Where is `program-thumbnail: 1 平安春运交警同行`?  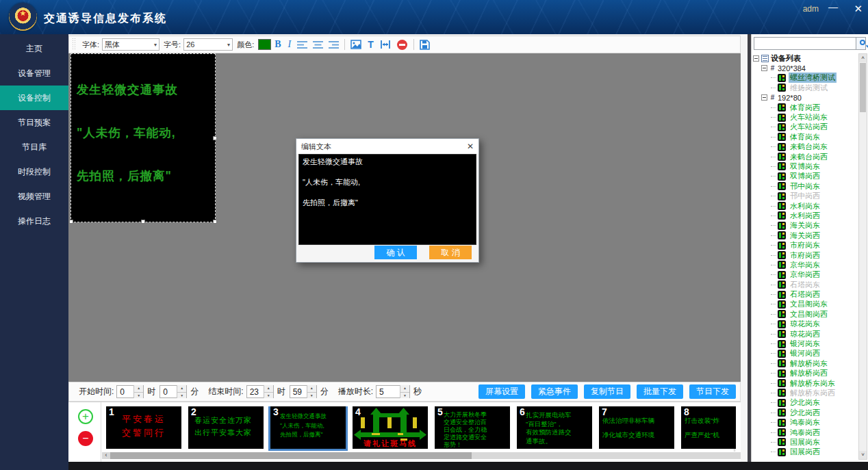 program-thumbnail: 1 平安春运交警同行 is located at coordinates (144, 428).